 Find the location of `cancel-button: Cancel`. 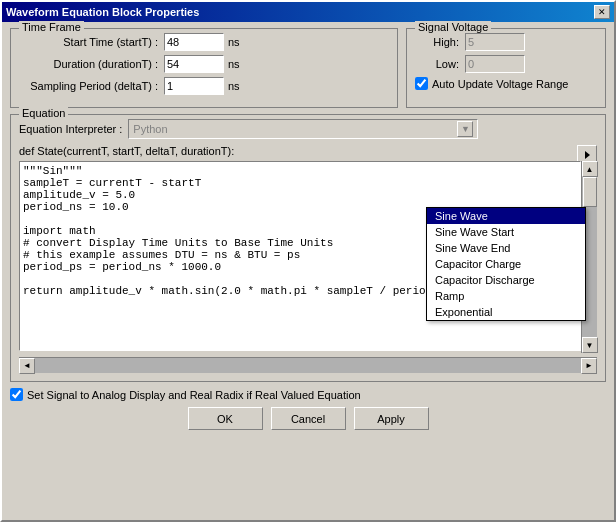

cancel-button: Cancel is located at coordinates (308, 418).